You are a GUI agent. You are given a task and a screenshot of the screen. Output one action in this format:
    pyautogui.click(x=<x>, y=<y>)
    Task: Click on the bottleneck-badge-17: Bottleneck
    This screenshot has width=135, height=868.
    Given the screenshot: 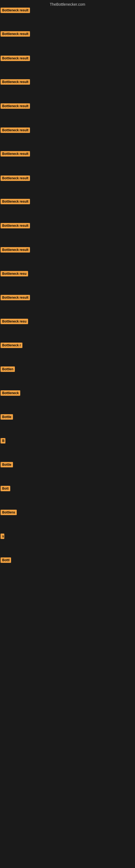 What is the action you would take?
    pyautogui.click(x=10, y=393)
    